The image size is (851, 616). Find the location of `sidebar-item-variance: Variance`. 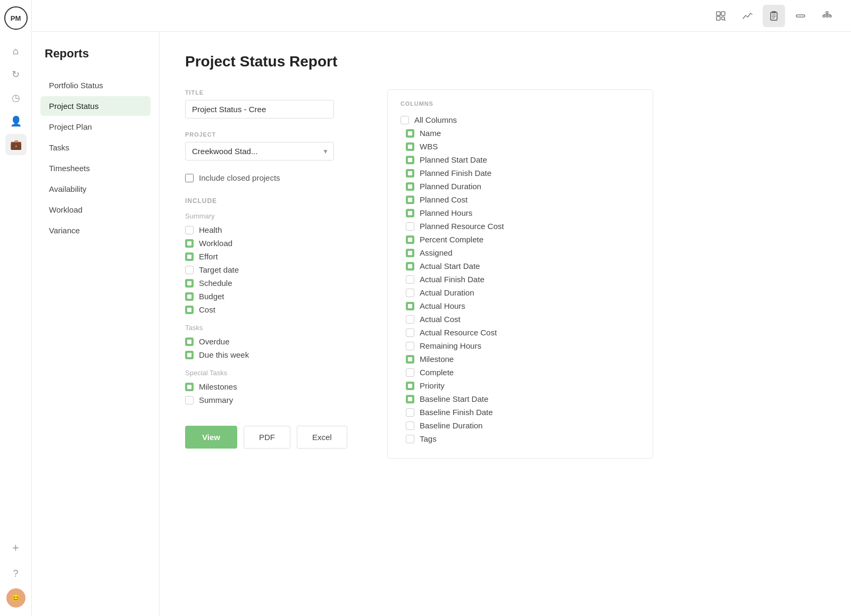

sidebar-item-variance: Variance is located at coordinates (96, 231).